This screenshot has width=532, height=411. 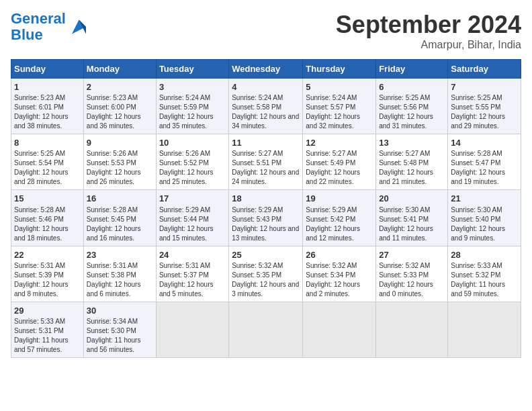 I want to click on day-info: Sunset: 5:39 PM, so click(x=47, y=275).